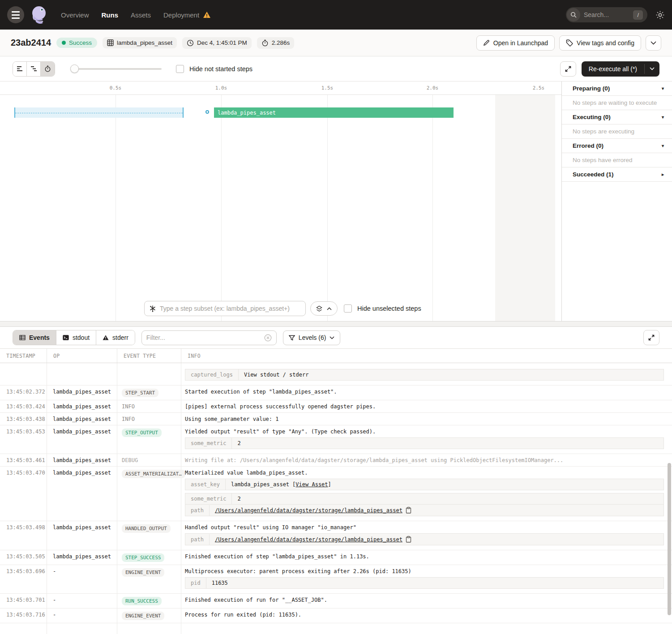 The width and height of the screenshot is (672, 634). What do you see at coordinates (23, 419) in the screenshot?
I see `timestamp-cell: 13:45:03.438` at bounding box center [23, 419].